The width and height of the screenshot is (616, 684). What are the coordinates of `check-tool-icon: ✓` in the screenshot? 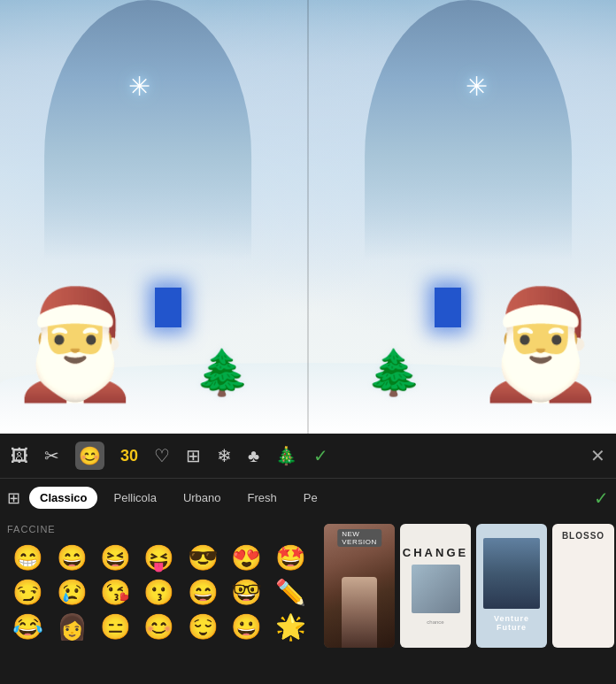 It's located at (320, 456).